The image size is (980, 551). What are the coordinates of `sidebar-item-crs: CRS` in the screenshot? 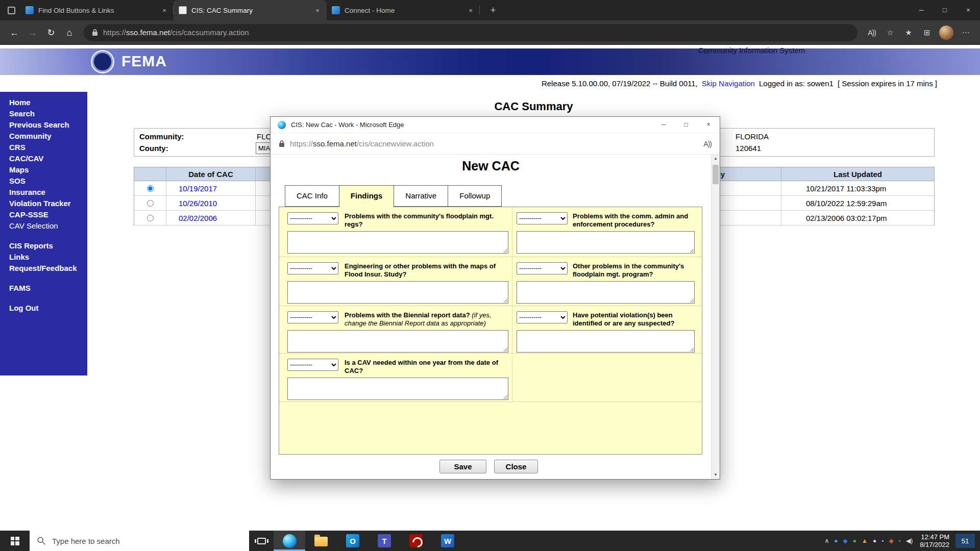 It's located at (44, 147).